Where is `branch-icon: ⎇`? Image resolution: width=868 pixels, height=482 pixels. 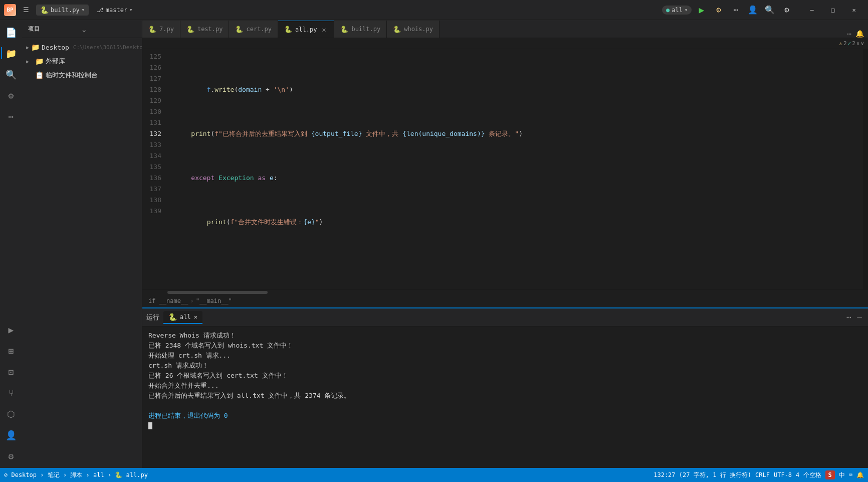 branch-icon: ⎇ is located at coordinates (100, 10).